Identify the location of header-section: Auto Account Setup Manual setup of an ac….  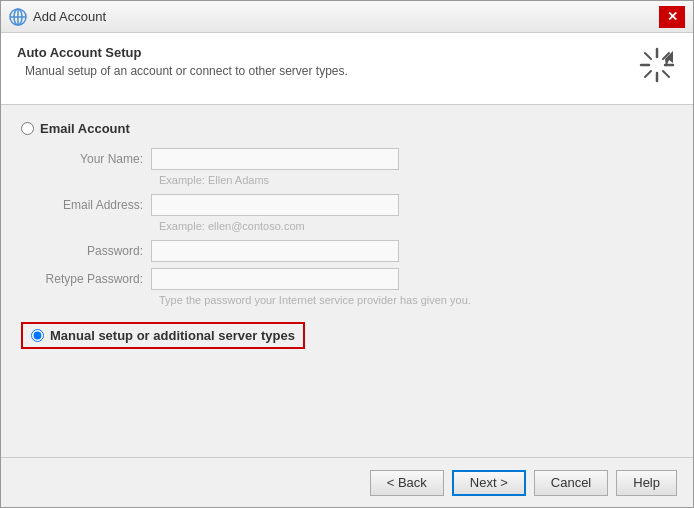
(347, 69).